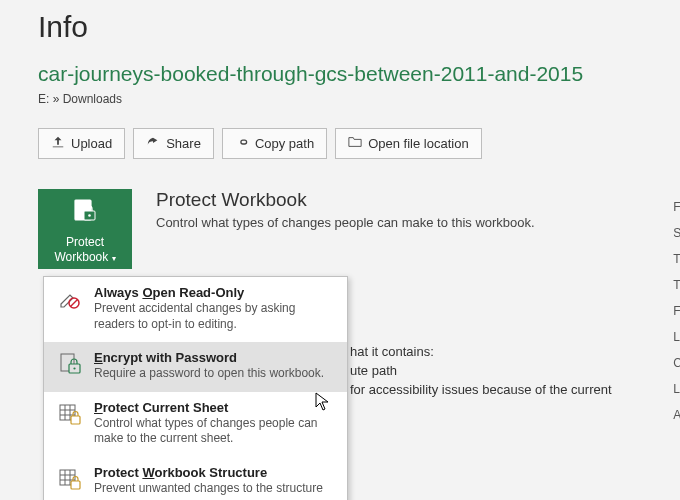 The height and width of the screenshot is (500, 680). I want to click on menu-desc: Control what types of changes people can…, so click(216, 432).